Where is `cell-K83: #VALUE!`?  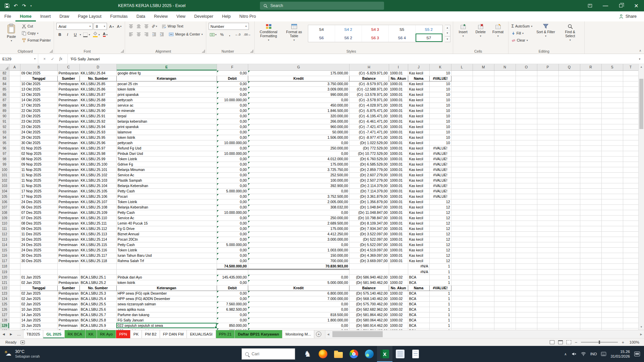 cell-K83: #VALUE! is located at coordinates (440, 78).